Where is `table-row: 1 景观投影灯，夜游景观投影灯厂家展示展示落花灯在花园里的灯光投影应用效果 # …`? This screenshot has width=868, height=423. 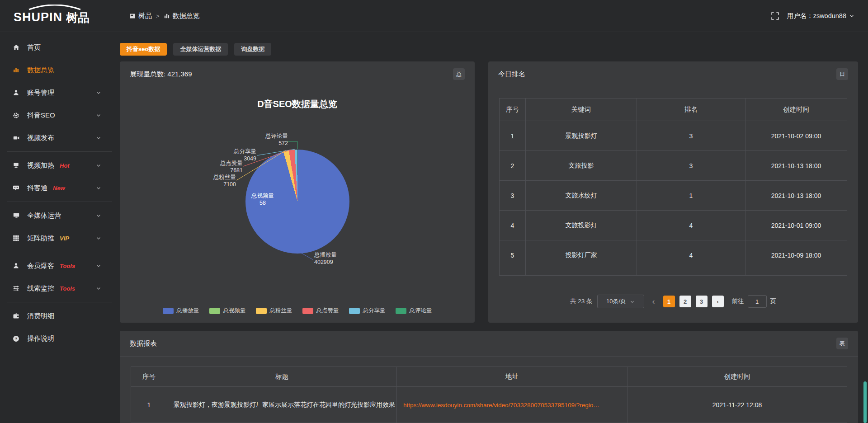 table-row: 1 景观投影灯，夜游景观投影灯厂家展示展示落花灯在花园里的灯光投影应用效果 # … is located at coordinates (489, 405).